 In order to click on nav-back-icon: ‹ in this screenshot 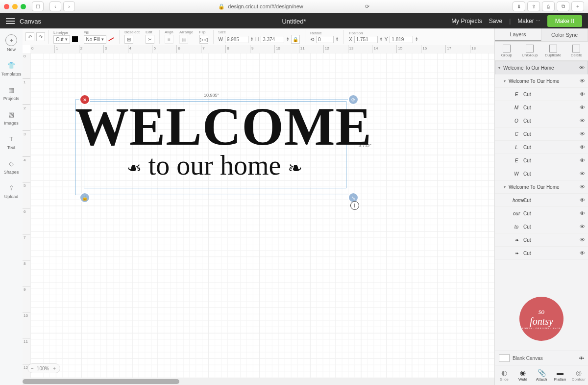, I will do `click(55, 6)`.